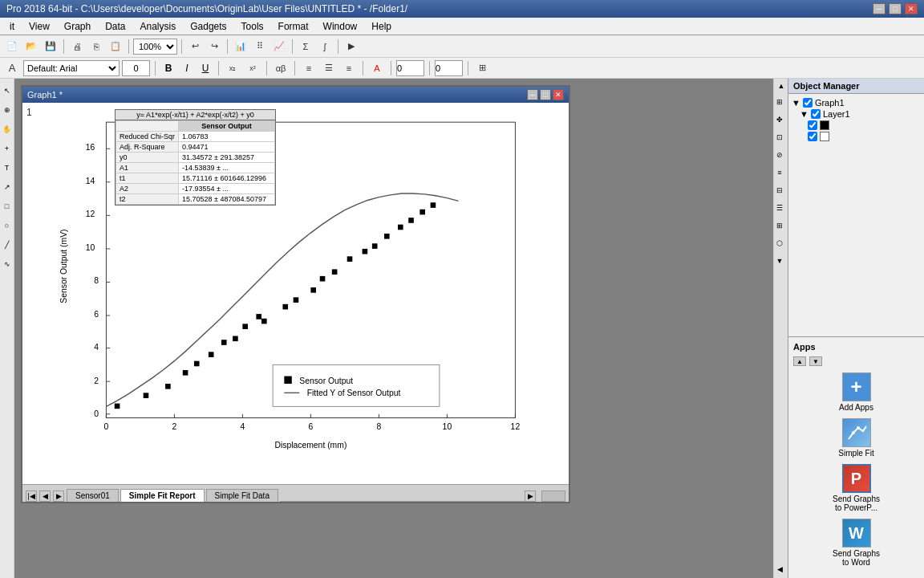 This screenshot has width=924, height=578. I want to click on sep3, so click(181, 47).